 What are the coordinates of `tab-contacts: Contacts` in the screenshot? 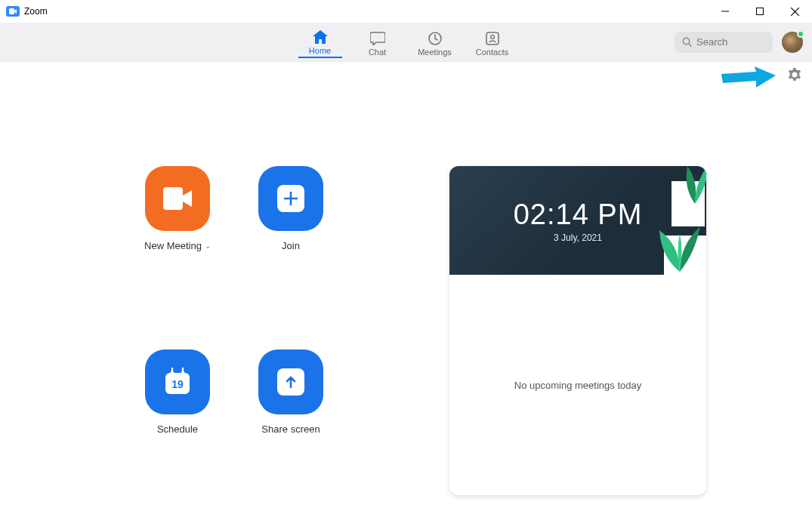 It's located at (492, 42).